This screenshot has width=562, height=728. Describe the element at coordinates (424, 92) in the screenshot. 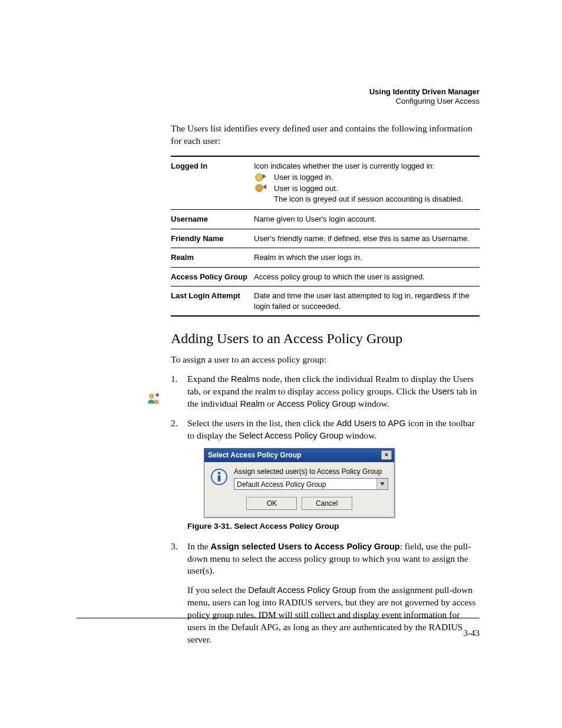

I see `doc-title: Using Identity Driven Manager` at that location.